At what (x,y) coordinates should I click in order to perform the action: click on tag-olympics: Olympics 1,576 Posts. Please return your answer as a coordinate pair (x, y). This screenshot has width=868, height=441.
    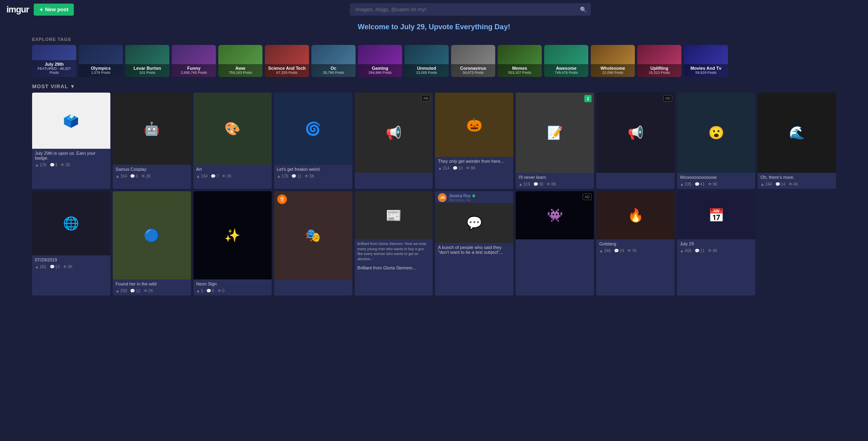
    Looking at the image, I should click on (101, 61).